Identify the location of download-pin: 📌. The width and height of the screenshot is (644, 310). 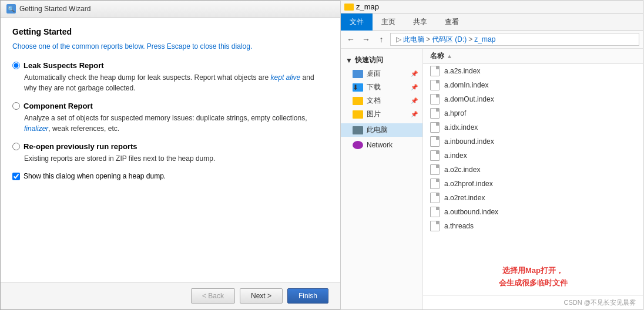
(414, 87).